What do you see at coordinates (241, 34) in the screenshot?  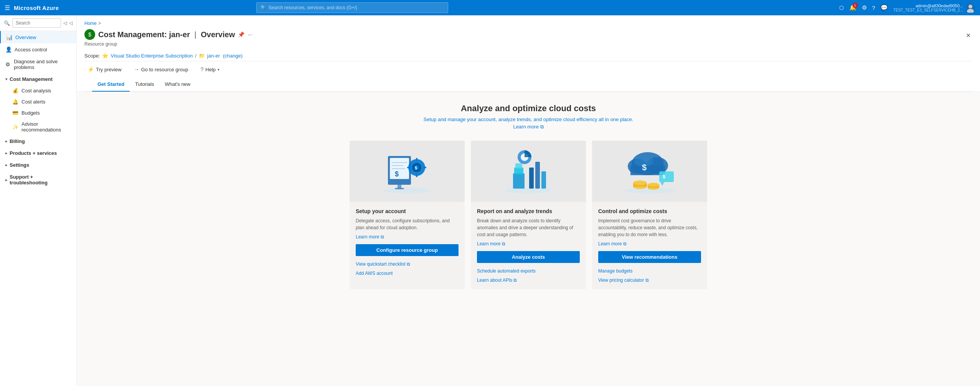 I see `pin-icon: 📌` at bounding box center [241, 34].